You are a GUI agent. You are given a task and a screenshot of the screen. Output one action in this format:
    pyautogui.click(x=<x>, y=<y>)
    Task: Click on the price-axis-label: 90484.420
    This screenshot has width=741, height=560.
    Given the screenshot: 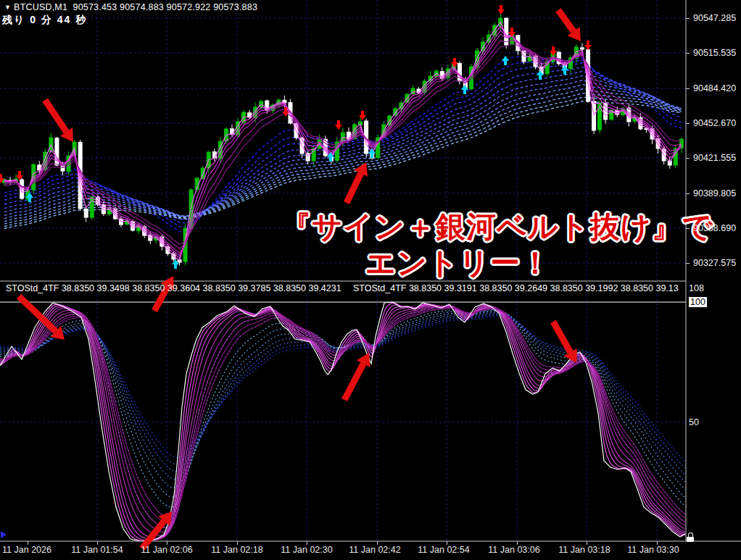 What is the action you would take?
    pyautogui.click(x=715, y=88)
    